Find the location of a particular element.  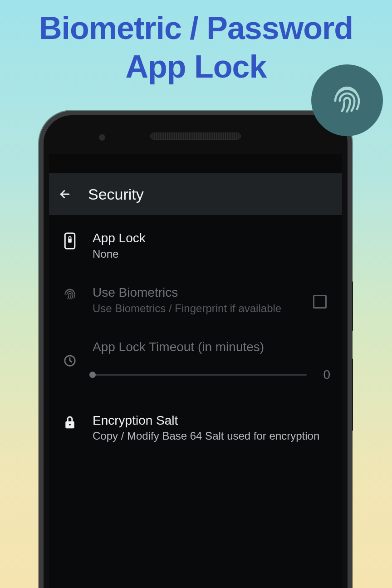

clock-icon is located at coordinates (70, 361).